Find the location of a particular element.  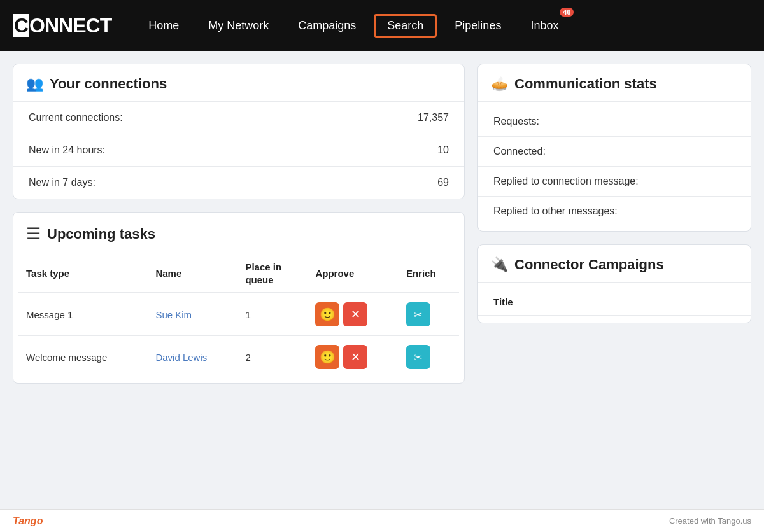

reject-button-2: ✕ is located at coordinates (355, 357).